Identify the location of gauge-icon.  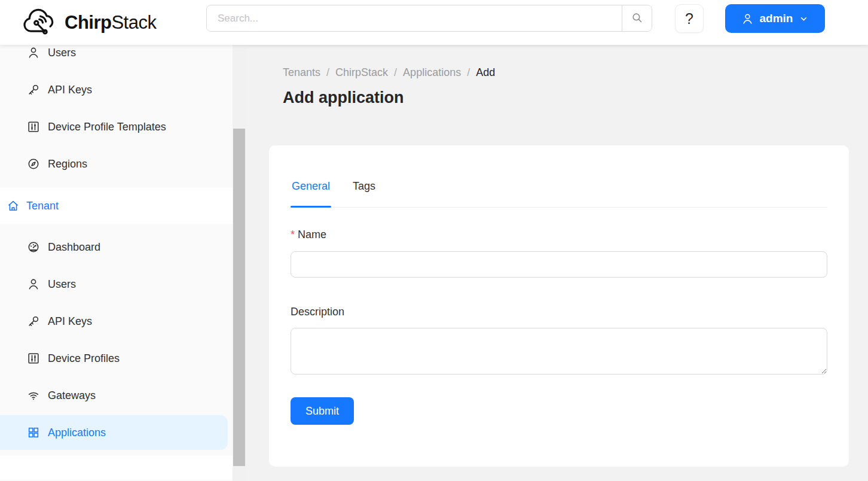
(33, 247).